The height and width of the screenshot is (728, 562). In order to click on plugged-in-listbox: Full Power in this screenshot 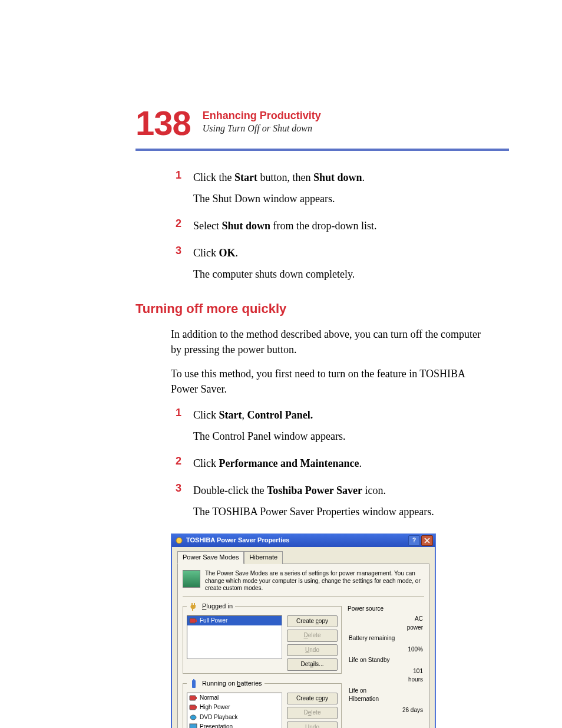, I will do `click(234, 637)`.